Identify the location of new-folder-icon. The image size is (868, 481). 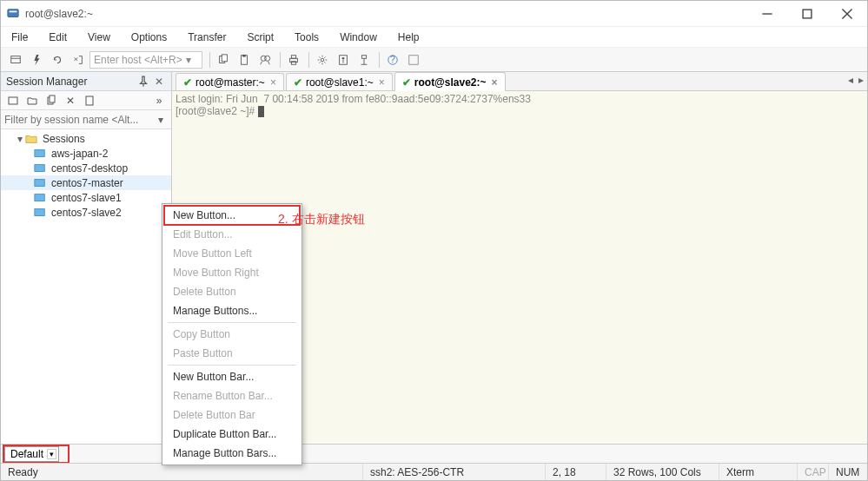
(32, 101).